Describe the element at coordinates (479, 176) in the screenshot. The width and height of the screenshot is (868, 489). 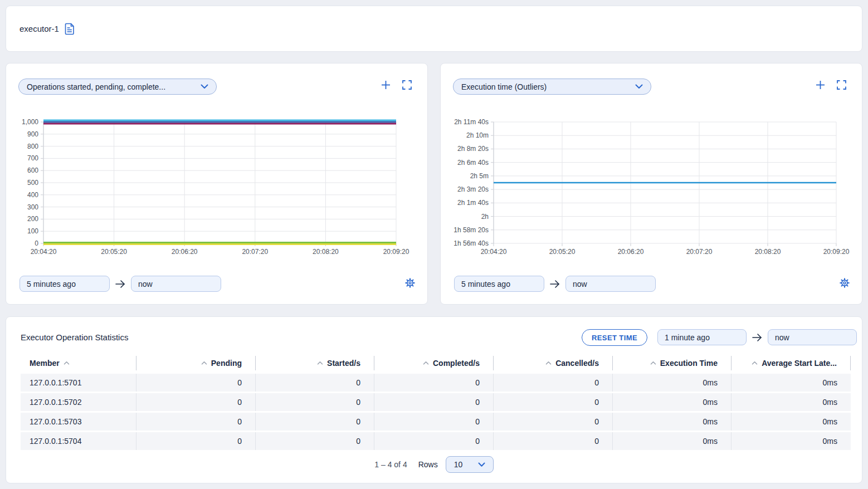
I see `svg-text: 2h 5m` at that location.